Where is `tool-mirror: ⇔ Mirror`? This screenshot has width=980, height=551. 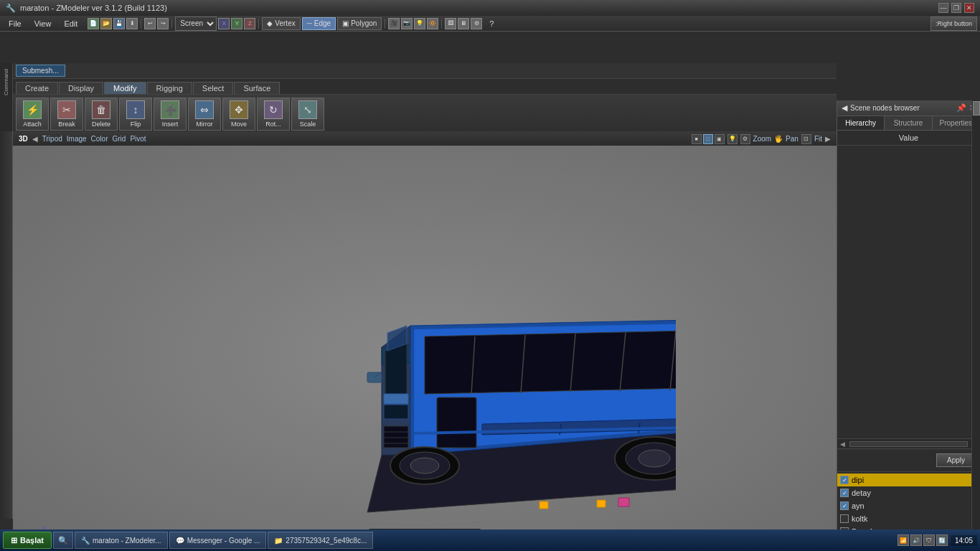
tool-mirror: ⇔ Mirror is located at coordinates (204, 114).